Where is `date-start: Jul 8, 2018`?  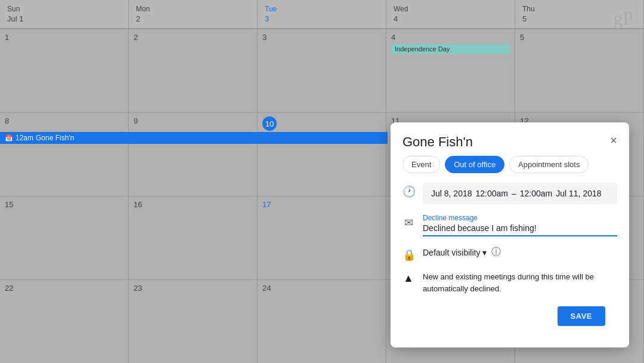
date-start: Jul 8, 2018 is located at coordinates (452, 193).